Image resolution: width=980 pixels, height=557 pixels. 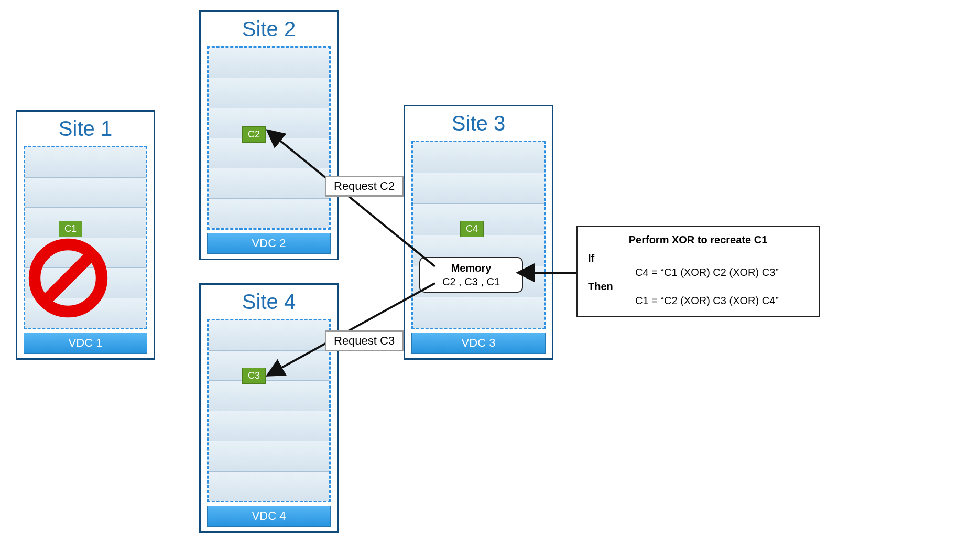 I want to click on site-3-title: Site 3, so click(x=478, y=122).